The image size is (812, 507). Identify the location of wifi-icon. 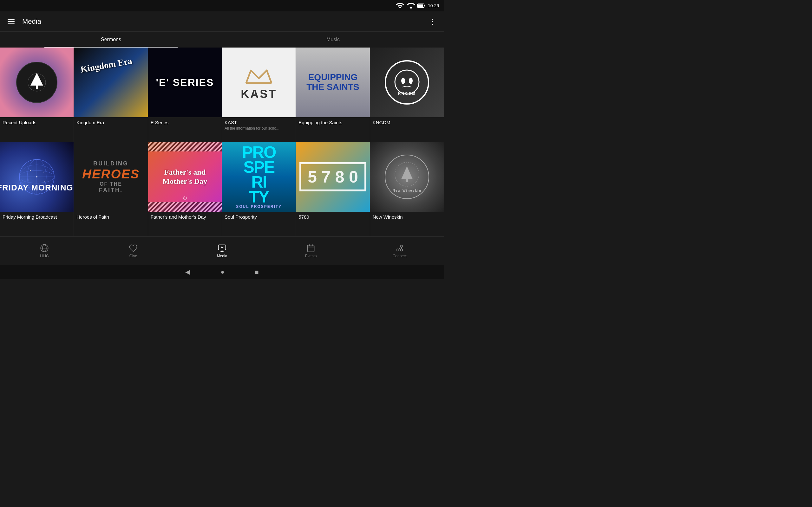
(400, 6).